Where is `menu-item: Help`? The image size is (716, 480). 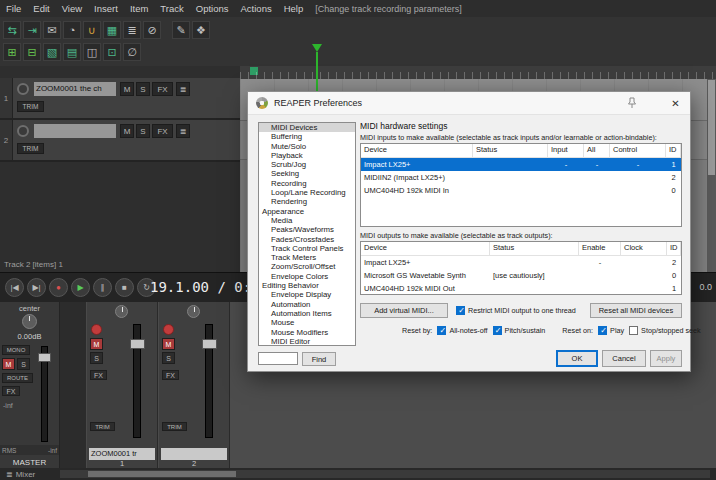
menu-item: Help is located at coordinates (294, 8).